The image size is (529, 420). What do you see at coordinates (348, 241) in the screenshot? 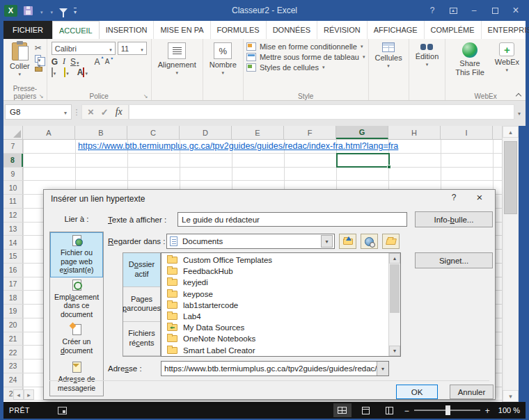
I see `up-one-folder-button` at bounding box center [348, 241].